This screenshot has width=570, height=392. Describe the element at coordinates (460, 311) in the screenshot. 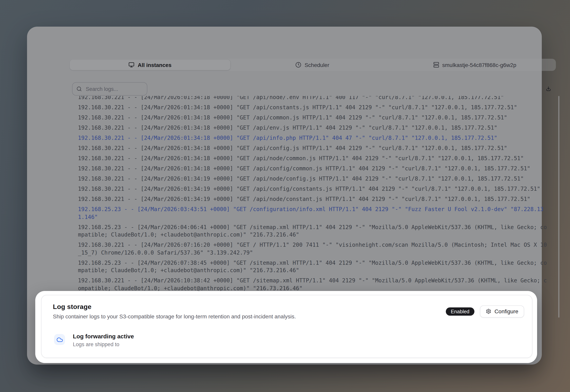

I see `status-badge: Enabled` at that location.